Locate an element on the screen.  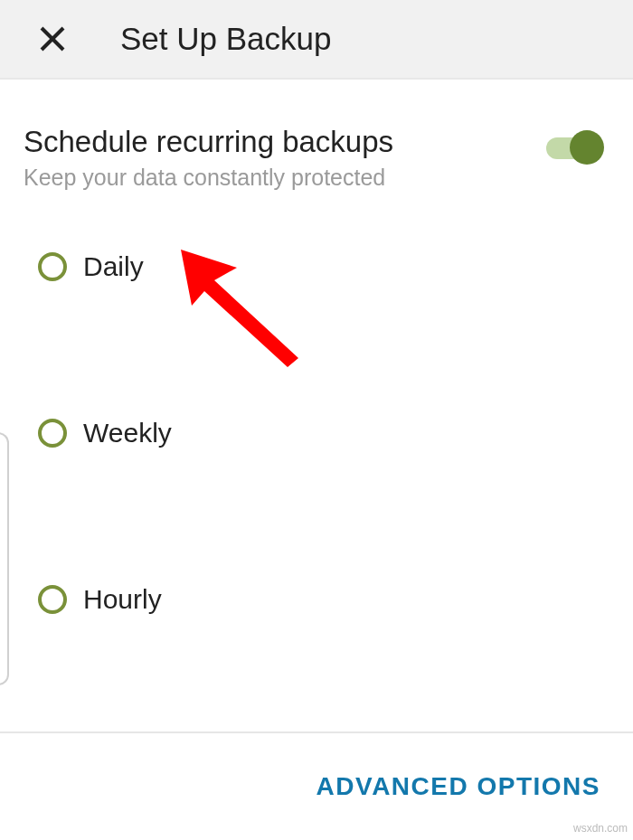
option-label: Hourly is located at coordinates (123, 599).